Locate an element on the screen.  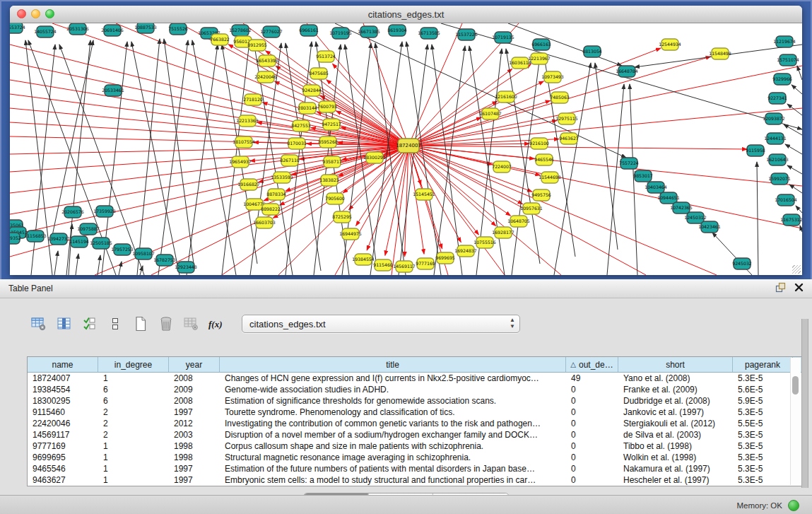
network-node: 20531306 is located at coordinates (78, 29).